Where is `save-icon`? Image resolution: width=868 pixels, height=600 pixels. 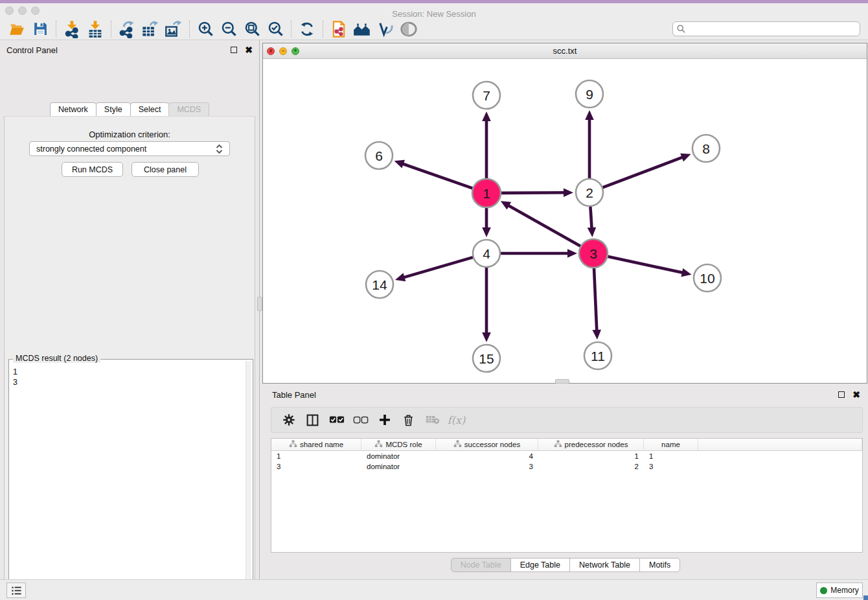 save-icon is located at coordinates (40, 29).